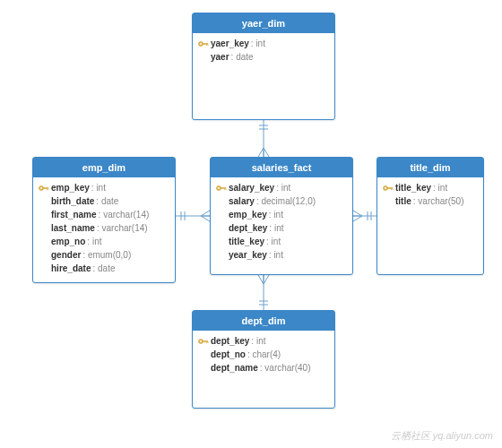 This screenshot has width=502, height=448. What do you see at coordinates (264, 57) in the screenshot?
I see `column-row: yaer: date` at bounding box center [264, 57].